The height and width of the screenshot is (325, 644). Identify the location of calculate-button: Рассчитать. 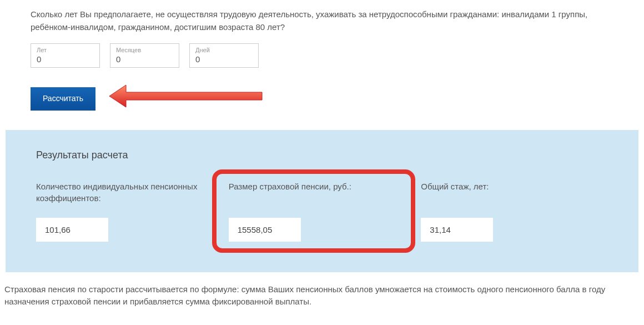
(63, 99).